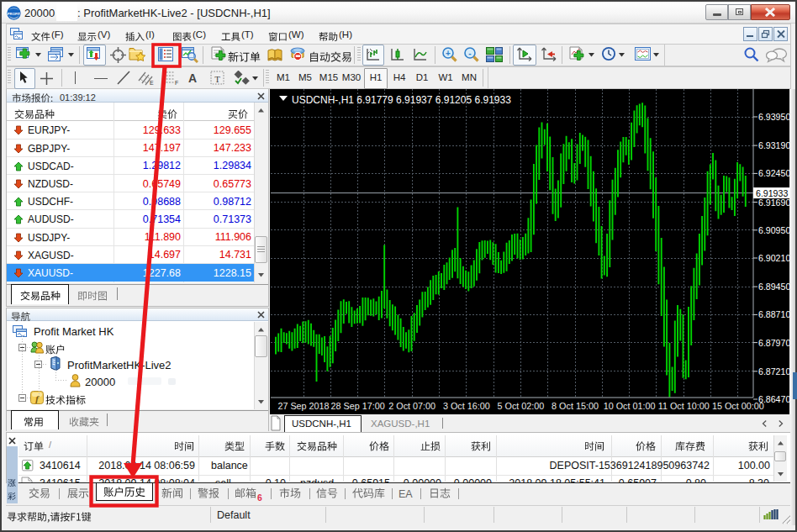 The image size is (797, 532). Describe the element at coordinates (467, 406) in the screenshot. I see `svg-text: 3 Oct 16:00` at that location.